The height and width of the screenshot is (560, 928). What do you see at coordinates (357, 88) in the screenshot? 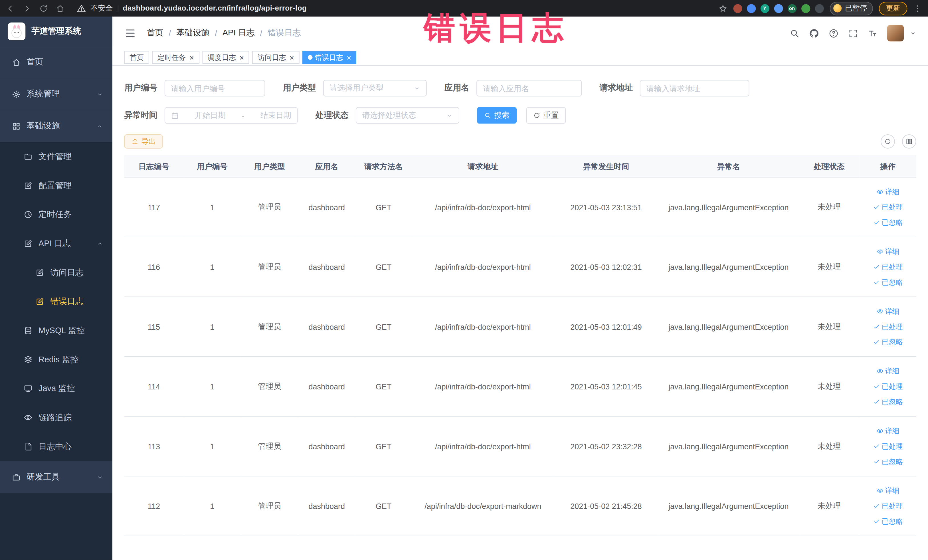
I see `user-type-placeholder: 请选择用户类型` at bounding box center [357, 88].